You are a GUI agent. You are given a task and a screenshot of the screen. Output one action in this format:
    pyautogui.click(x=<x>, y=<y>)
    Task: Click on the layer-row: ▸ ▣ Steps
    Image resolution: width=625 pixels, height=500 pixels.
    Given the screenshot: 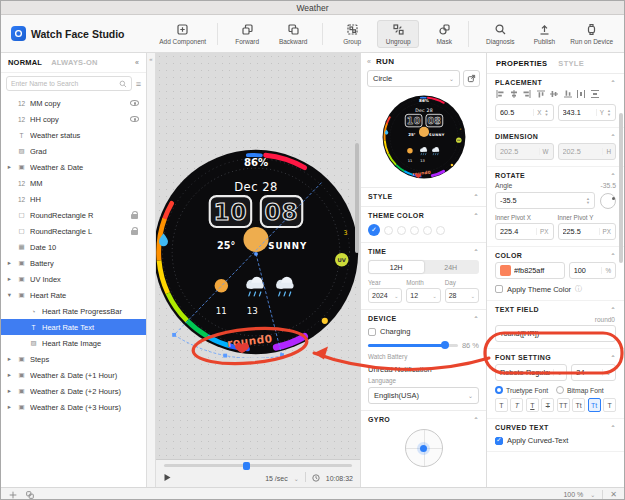 What is the action you would take?
    pyautogui.click(x=74, y=359)
    